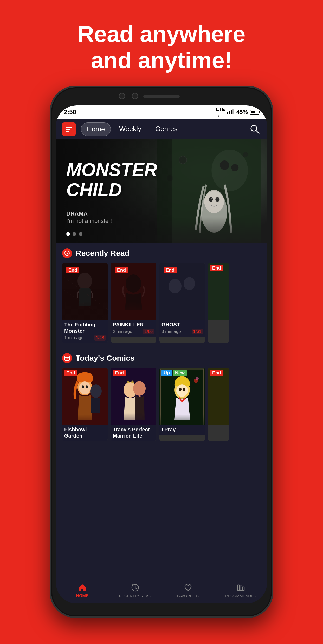 The image size is (323, 644). What do you see at coordinates (122, 96) in the screenshot?
I see `camera-left` at bounding box center [122, 96].